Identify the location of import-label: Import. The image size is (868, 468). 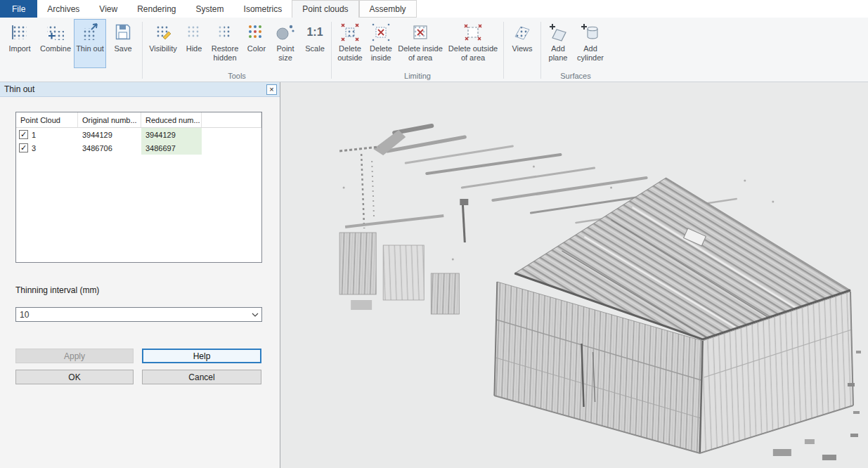
(20, 49).